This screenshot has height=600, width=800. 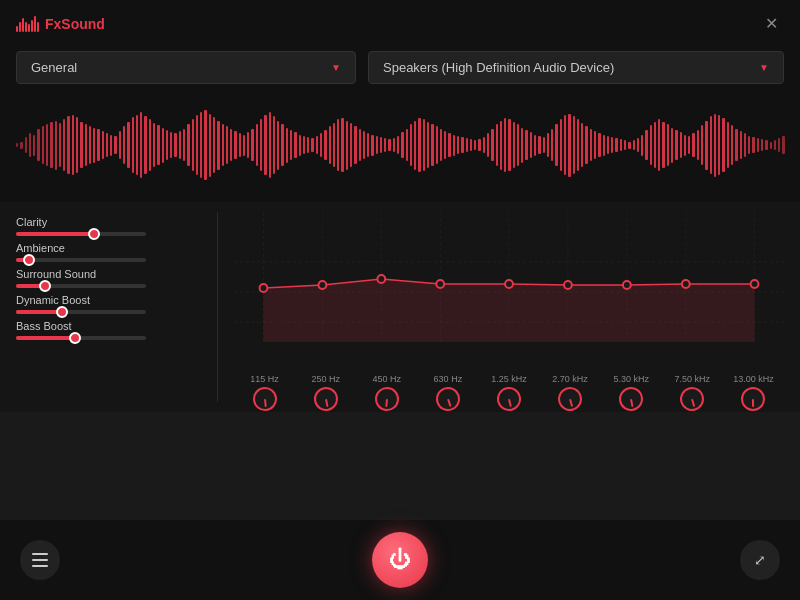 What do you see at coordinates (186, 68) in the screenshot?
I see `preset-dropdown: General ▼` at bounding box center [186, 68].